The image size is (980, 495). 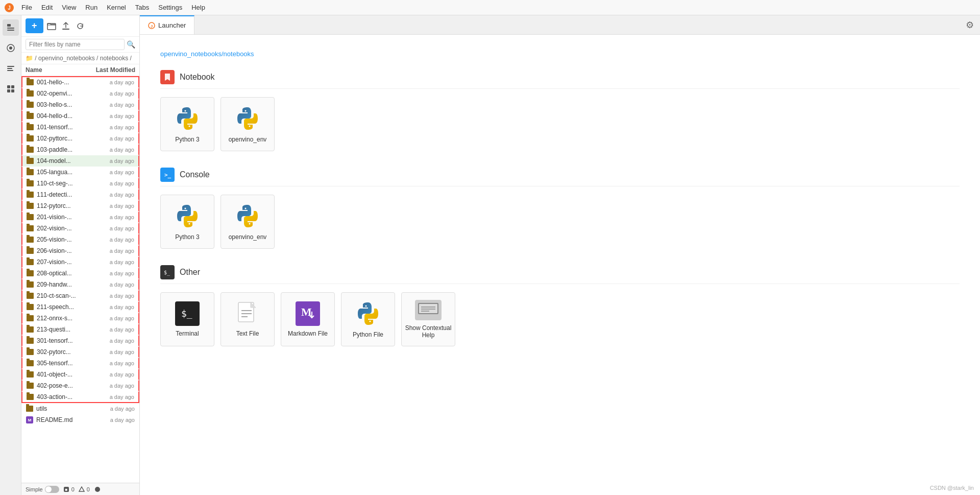 What do you see at coordinates (91, 7) in the screenshot?
I see `menu-run: Run` at bounding box center [91, 7].